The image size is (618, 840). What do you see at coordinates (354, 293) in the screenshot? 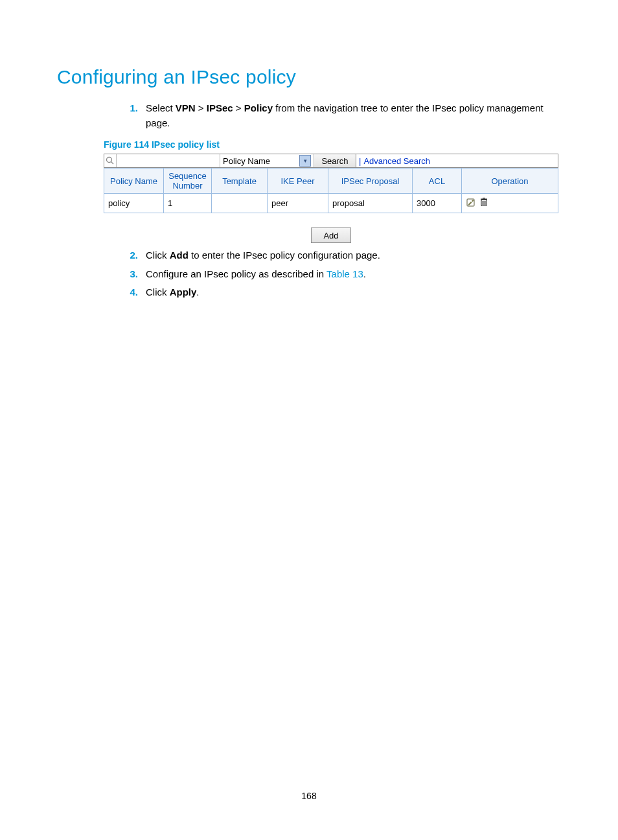
I see `step-text: Click Apply.` at bounding box center [354, 293].